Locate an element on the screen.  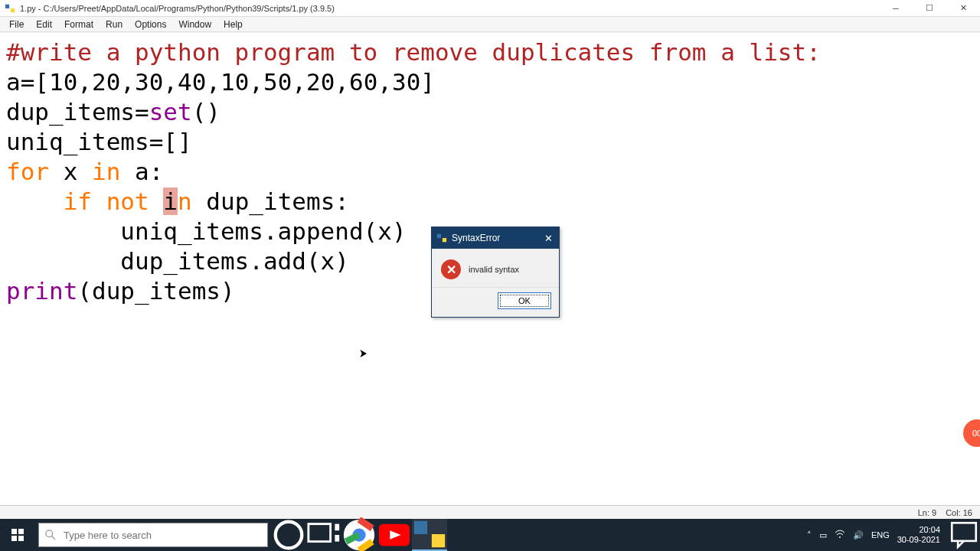
code-line-6: if not in dup_items: is located at coordinates (178, 201).